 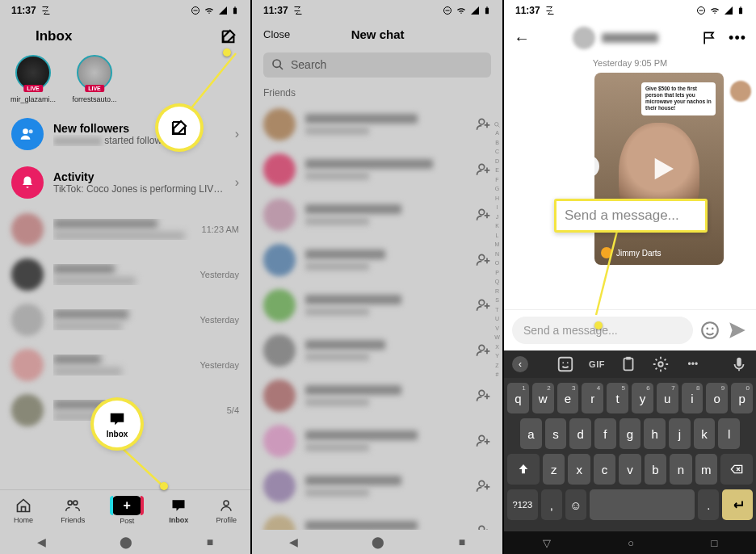 I want to click on key-h: h, so click(x=654, y=434).